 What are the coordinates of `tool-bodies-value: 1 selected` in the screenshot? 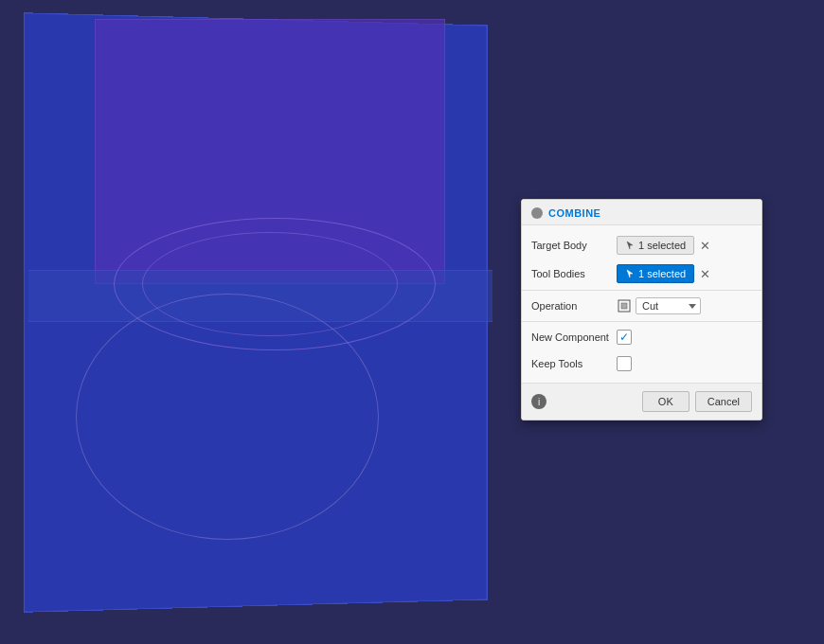 It's located at (662, 274).